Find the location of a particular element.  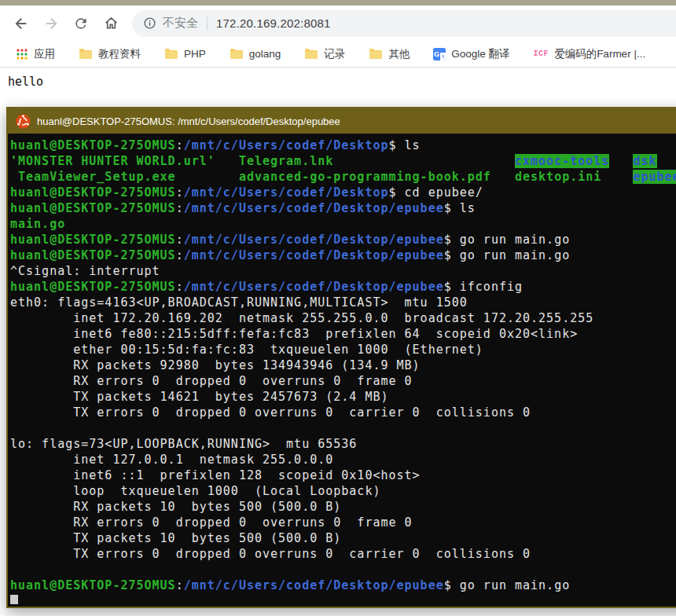

bookmark-item: 记录 is located at coordinates (325, 54).